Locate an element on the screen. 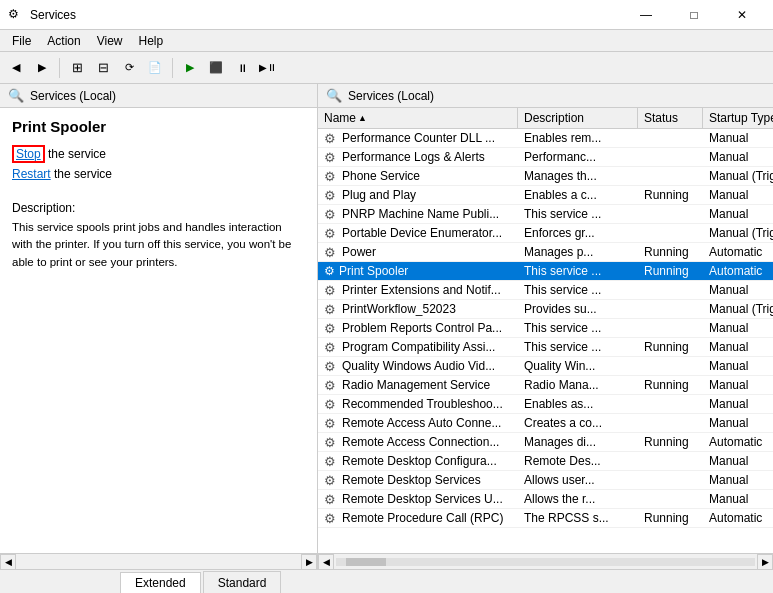 Image resolution: width=773 pixels, height=593 pixels. table-row: ⚙ Remote Access Auto Conne... Creates a … is located at coordinates (546, 424).